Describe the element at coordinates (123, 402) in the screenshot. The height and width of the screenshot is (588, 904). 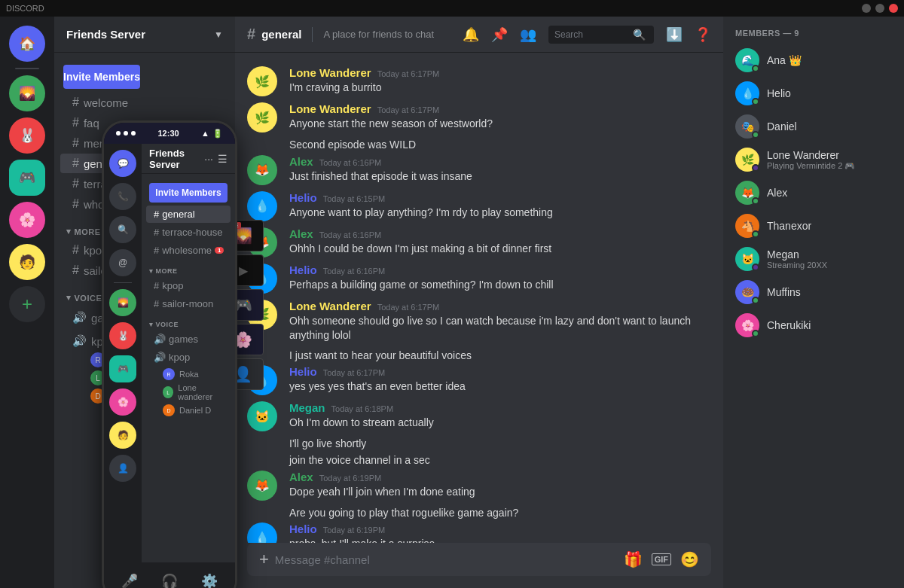
I see `mobile-nav-server-4: 🌸` at that location.